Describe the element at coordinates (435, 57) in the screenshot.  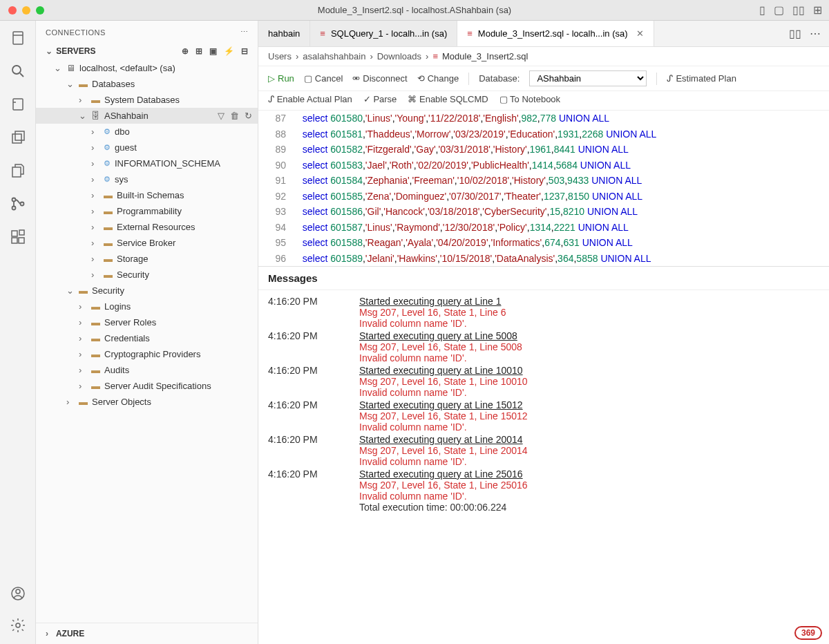
I see `sql-file-icon: ≡` at that location.